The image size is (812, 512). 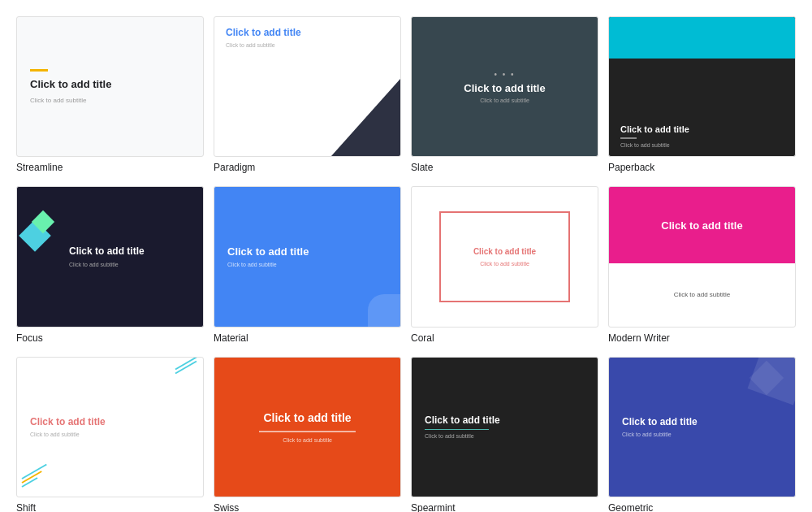 I want to click on template-item-shift: Click to add title Click to add subtitle…, so click(x=110, y=435).